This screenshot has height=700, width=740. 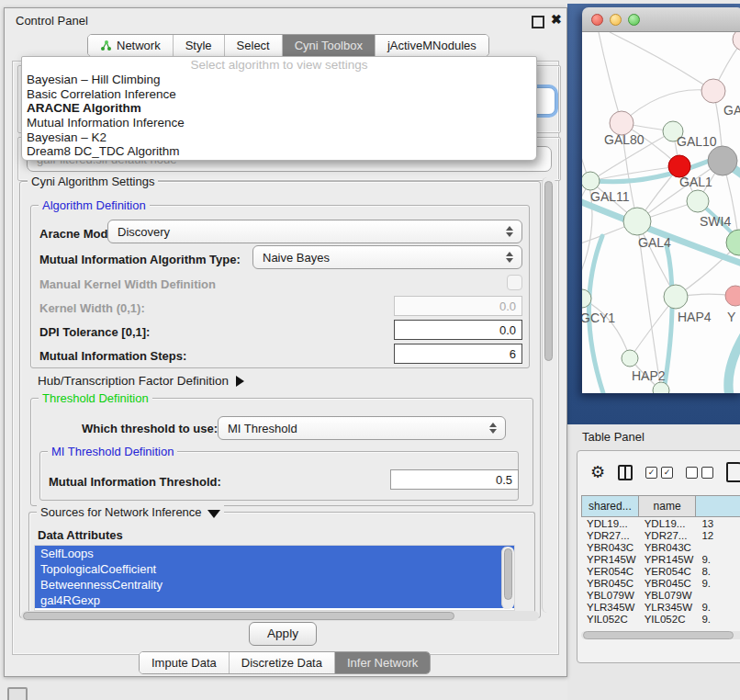 What do you see at coordinates (733, 472) in the screenshot?
I see `export-table-icon` at bounding box center [733, 472].